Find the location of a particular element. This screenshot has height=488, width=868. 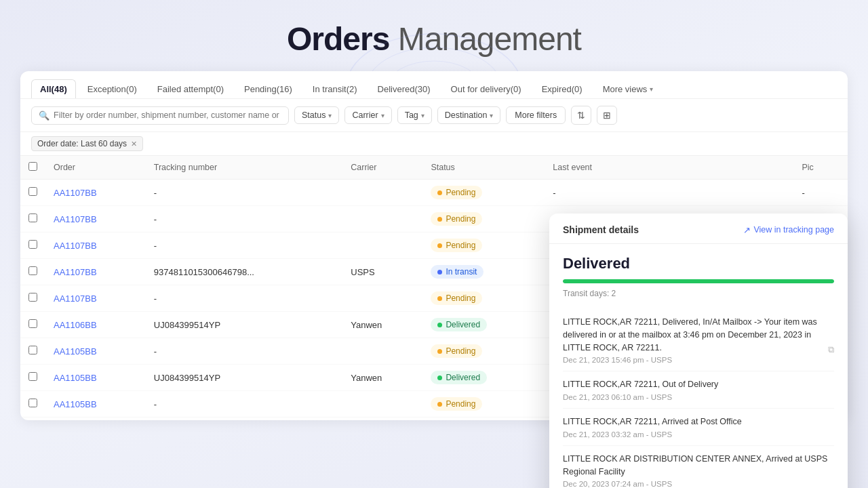

col-last-event: Last event is located at coordinates (669, 168).